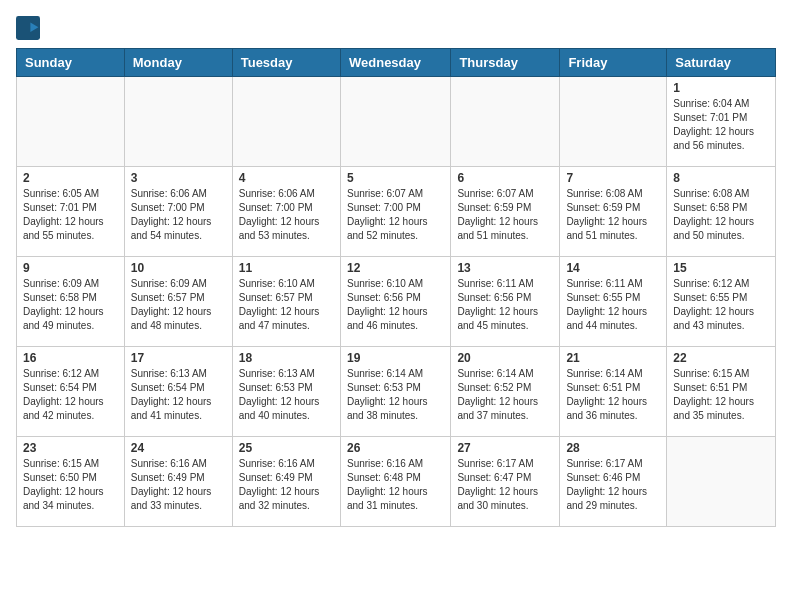  Describe the element at coordinates (396, 28) in the screenshot. I see `header` at that location.